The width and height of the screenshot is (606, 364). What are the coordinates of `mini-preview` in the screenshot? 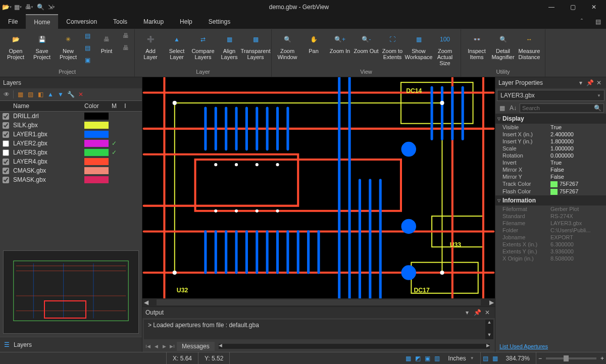 It's located at (71, 292).